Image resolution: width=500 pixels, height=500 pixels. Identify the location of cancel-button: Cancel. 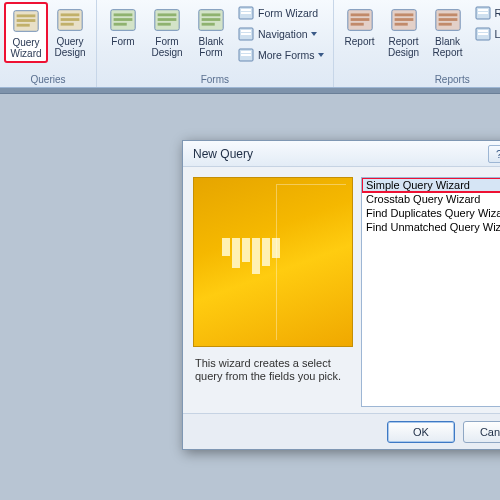
(482, 432).